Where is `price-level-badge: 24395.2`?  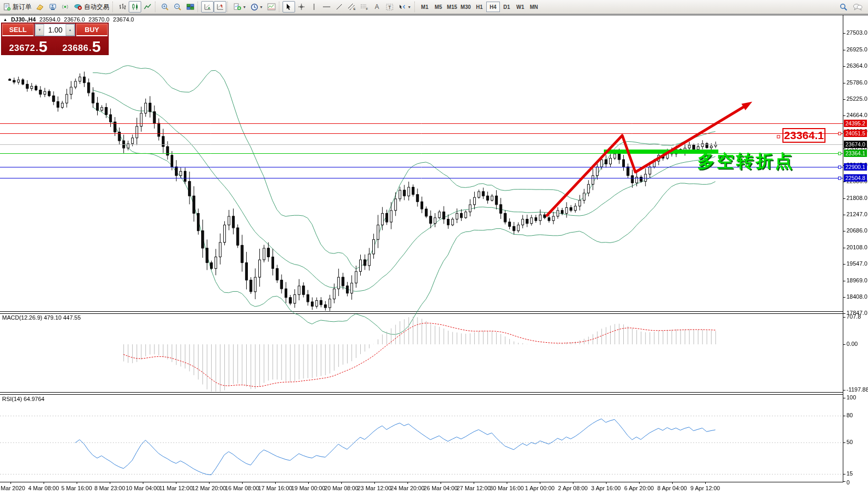 price-level-badge: 24395.2 is located at coordinates (855, 123).